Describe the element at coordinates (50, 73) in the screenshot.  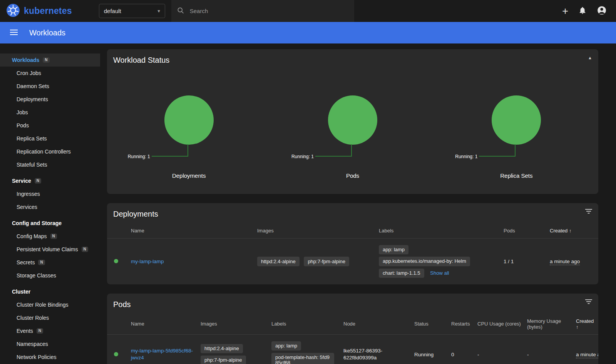
I see `sidebar-item-cron-jobs: Cron Jobs` at that location.